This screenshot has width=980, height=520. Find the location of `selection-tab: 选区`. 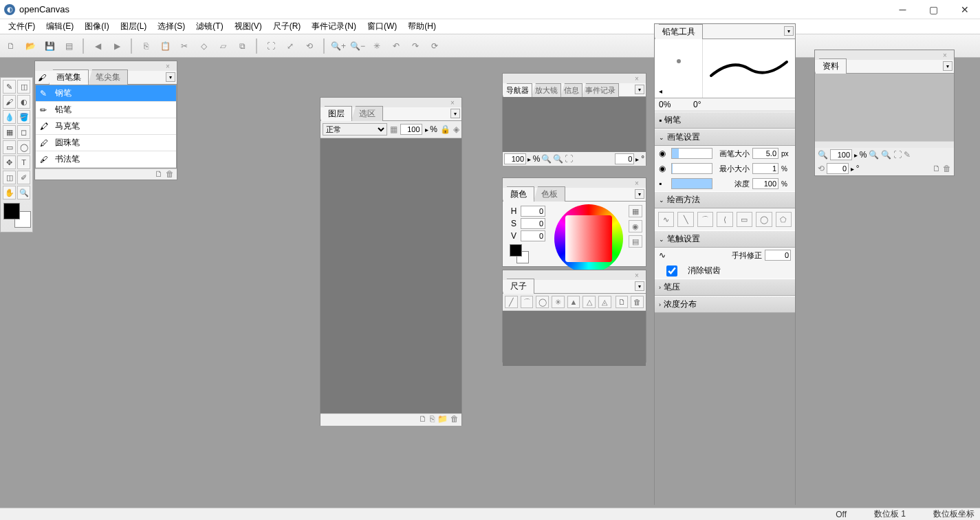

selection-tab: 选区 is located at coordinates (367, 113).